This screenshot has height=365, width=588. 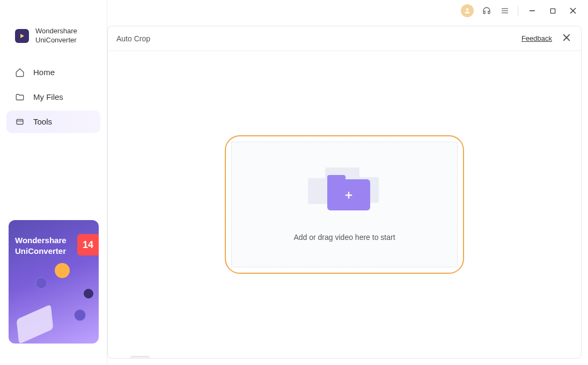 I want to click on app-name-line2: UniConverter, so click(x=56, y=41).